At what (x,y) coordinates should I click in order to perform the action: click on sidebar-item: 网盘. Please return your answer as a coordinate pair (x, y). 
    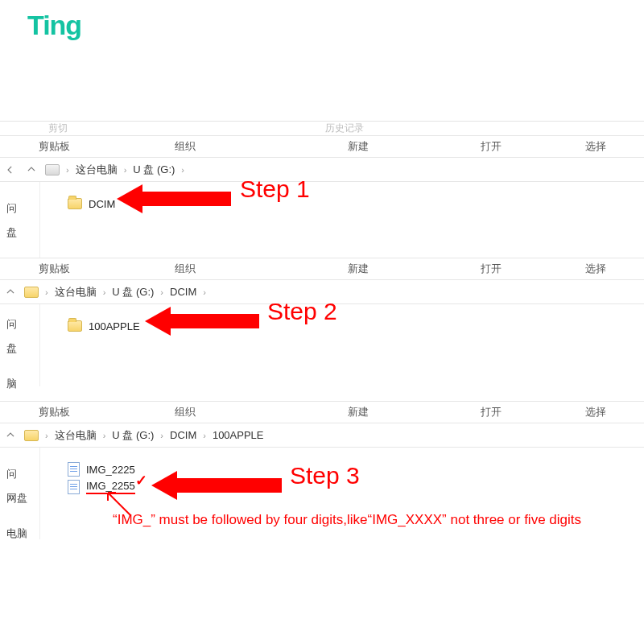
    Looking at the image, I should click on (19, 498).